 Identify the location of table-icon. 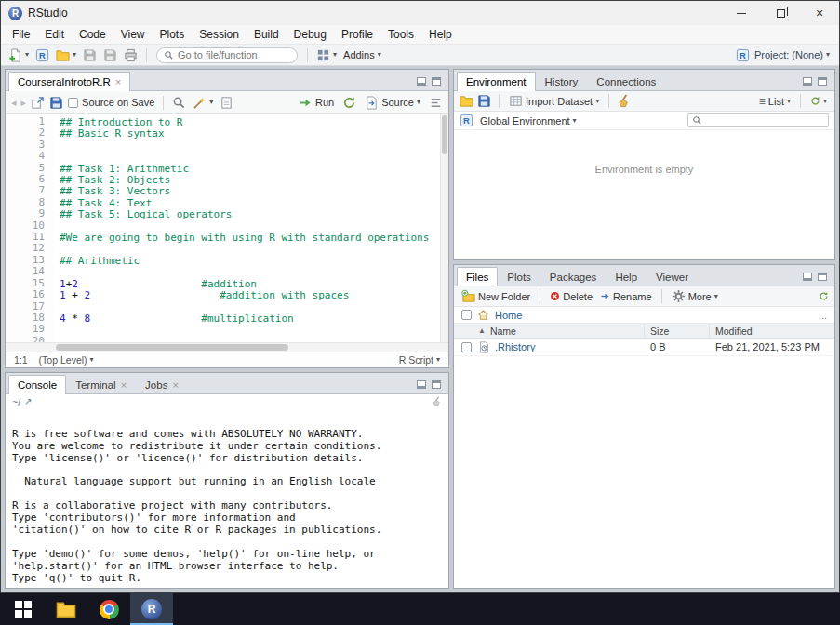
(515, 100).